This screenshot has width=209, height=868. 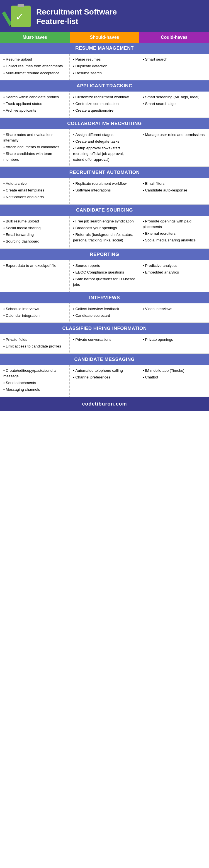 What do you see at coordinates (35, 309) in the screenshot?
I see `list-item: Schedule interviews` at bounding box center [35, 309].